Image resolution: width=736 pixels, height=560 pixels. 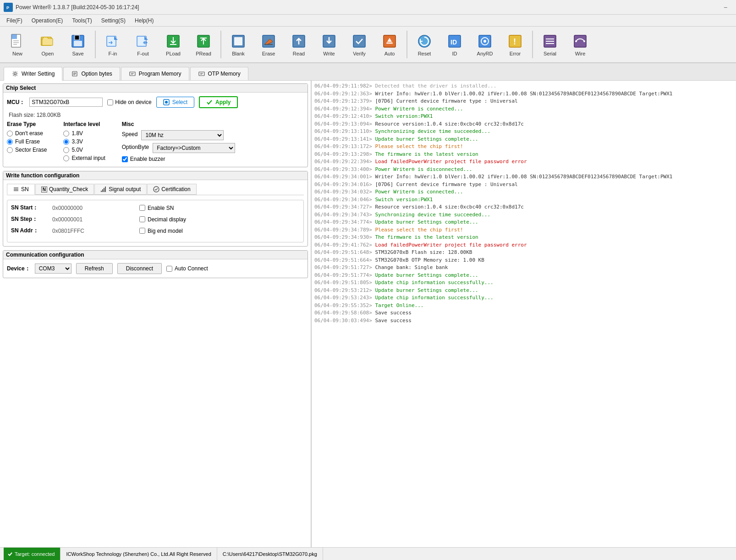 I want to click on voltage-1v8-option: 1.8V, so click(x=84, y=133).